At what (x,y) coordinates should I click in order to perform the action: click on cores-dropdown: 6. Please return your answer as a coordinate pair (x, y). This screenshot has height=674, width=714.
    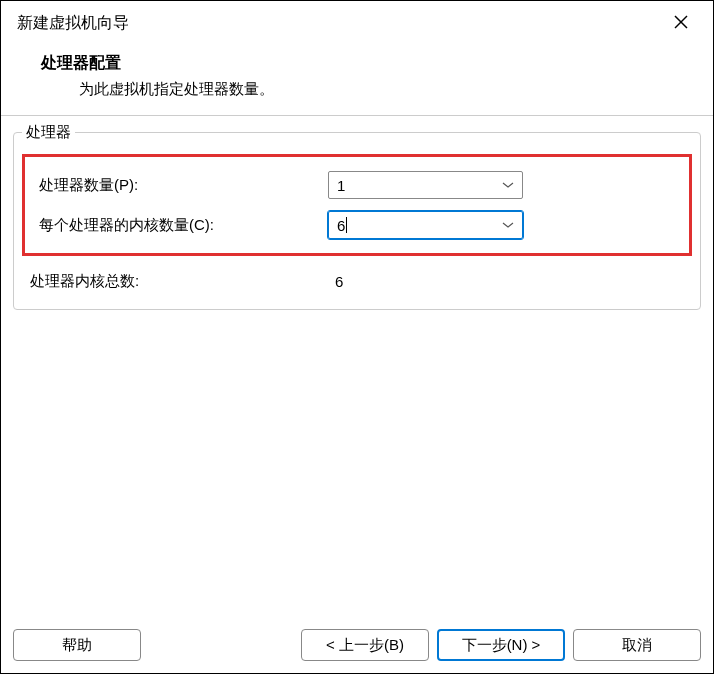
    Looking at the image, I should click on (426, 225).